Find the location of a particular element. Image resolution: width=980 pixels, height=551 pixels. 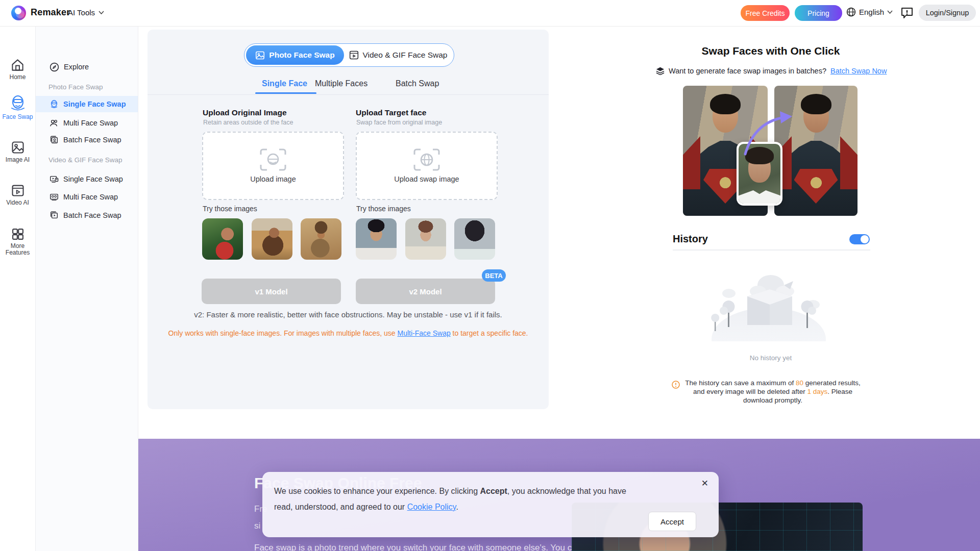

accept-cookies-button: Accept is located at coordinates (672, 521).